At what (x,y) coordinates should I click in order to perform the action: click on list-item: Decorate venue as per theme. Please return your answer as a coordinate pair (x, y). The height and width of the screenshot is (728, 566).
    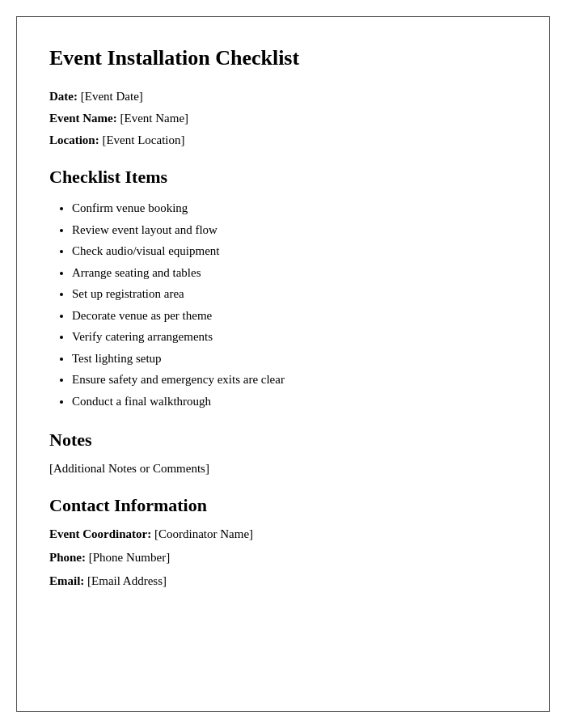
    Looking at the image, I should click on (294, 315).